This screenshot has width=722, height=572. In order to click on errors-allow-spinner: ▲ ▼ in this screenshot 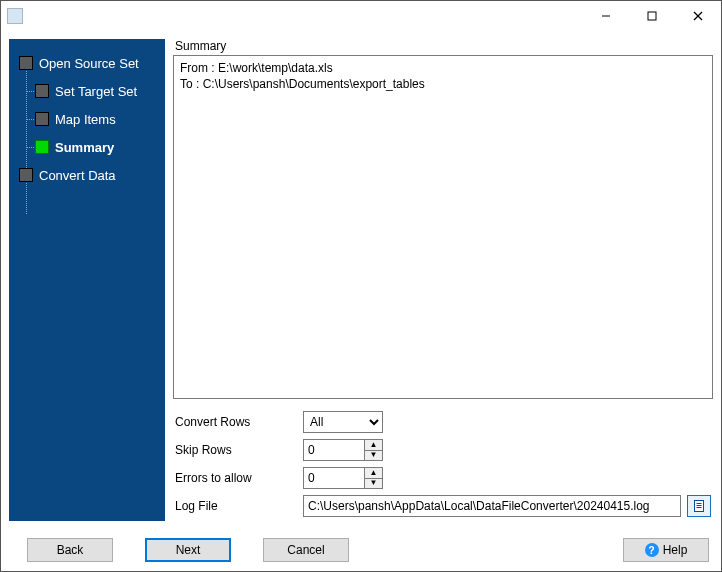, I will do `click(343, 478)`.